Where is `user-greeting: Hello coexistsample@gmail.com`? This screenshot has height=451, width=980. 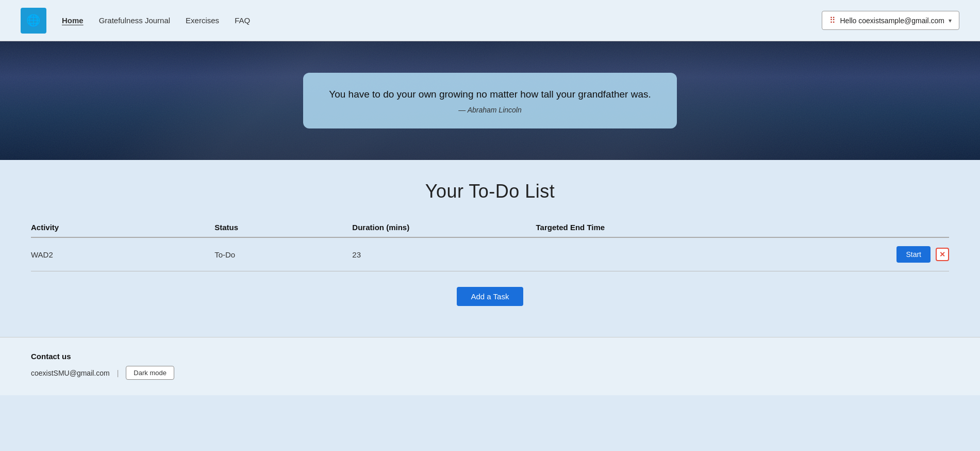 user-greeting: Hello coexistsample@gmail.com is located at coordinates (892, 21).